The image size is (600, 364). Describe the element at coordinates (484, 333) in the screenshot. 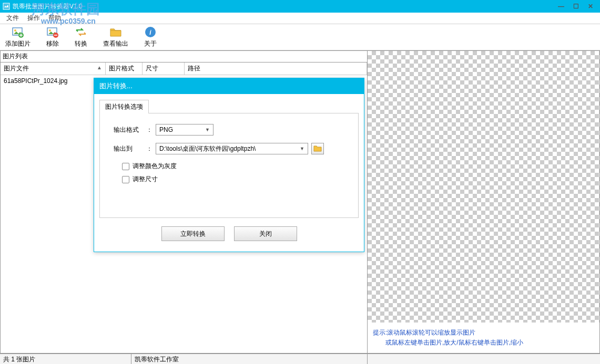

I see `hint-line-1: 提示:滚动鼠标滚轮可以缩放显示图片` at that location.